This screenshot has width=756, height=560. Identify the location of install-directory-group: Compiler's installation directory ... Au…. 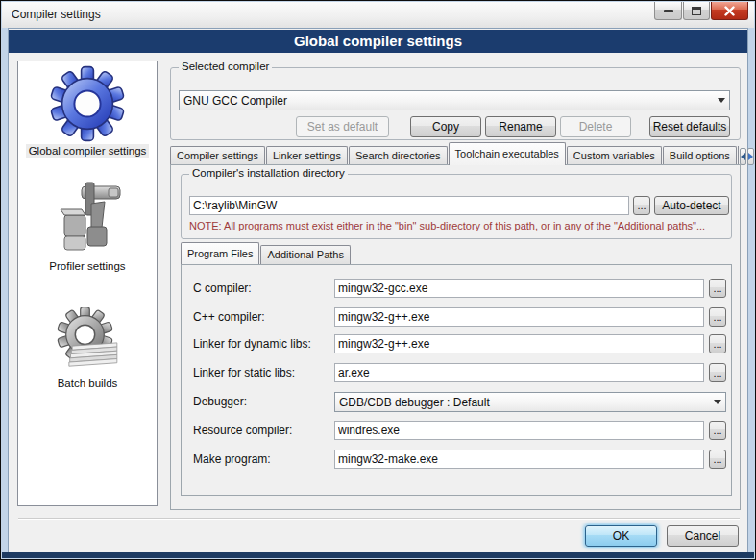
(456, 207).